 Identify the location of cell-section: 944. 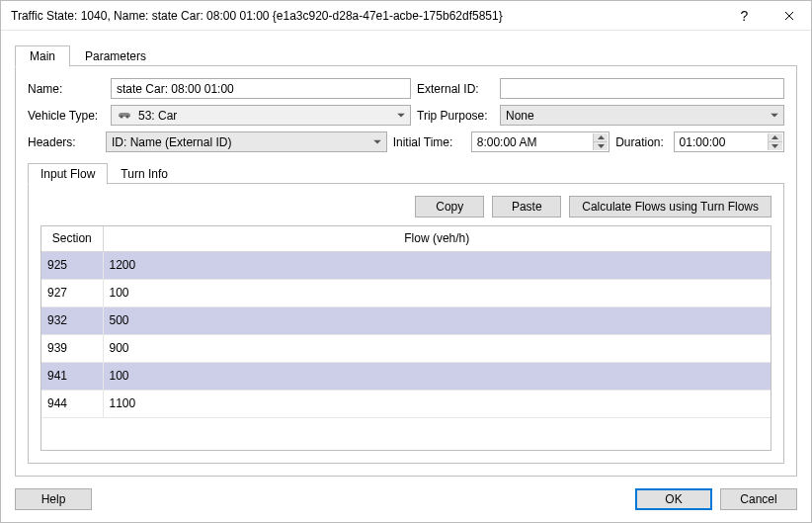
(72, 403).